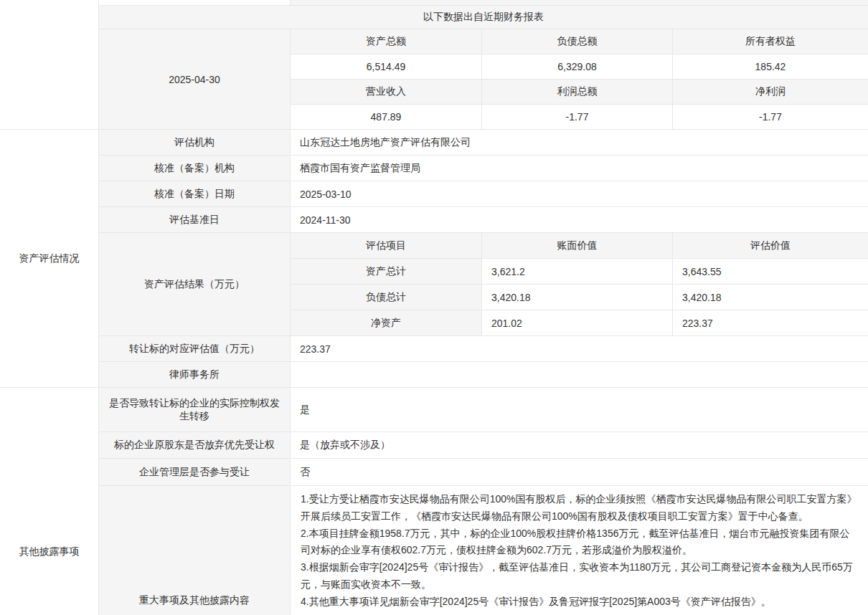 The height and width of the screenshot is (615, 868). Describe the element at coordinates (386, 118) in the screenshot. I see `fin-value-operating-revenue: 487.89` at that location.